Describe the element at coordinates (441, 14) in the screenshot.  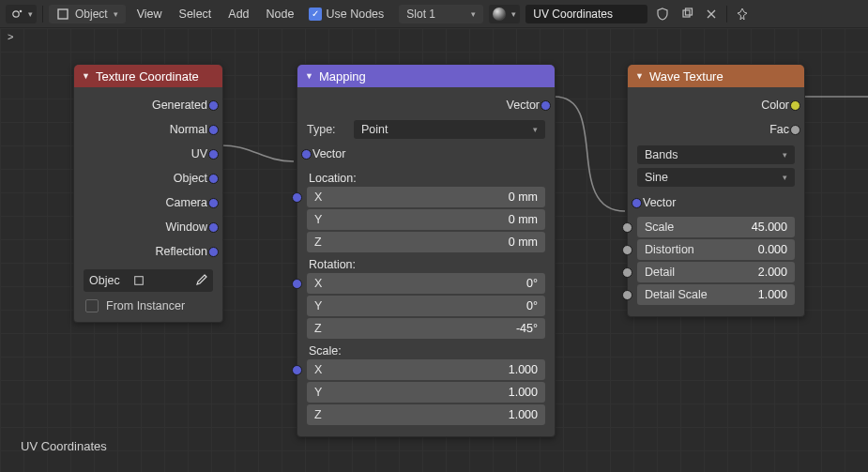
I see `slot-dropdown: Slot 1▾` at that location.